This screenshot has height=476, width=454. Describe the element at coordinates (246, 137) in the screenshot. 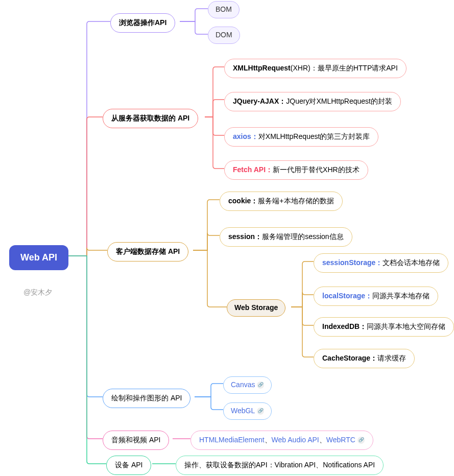

I see `leaf-axios-key: axios：` at that location.